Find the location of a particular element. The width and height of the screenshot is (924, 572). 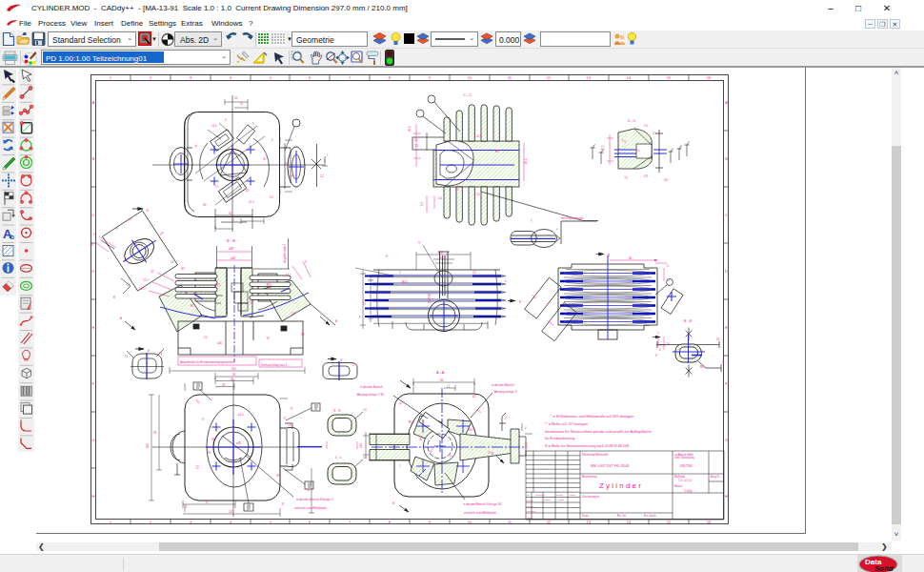

svg-text: R8 is located at coordinates (627, 177).